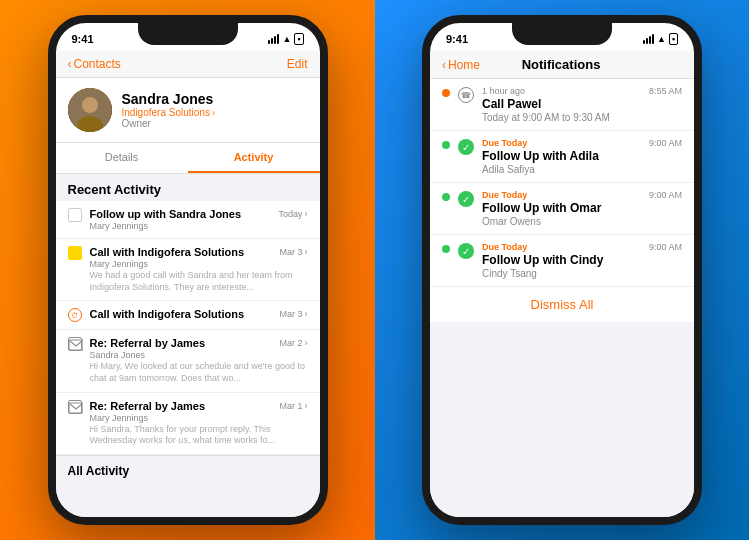 This screenshot has width=749, height=540. I want to click on email-icon, so click(75, 344).